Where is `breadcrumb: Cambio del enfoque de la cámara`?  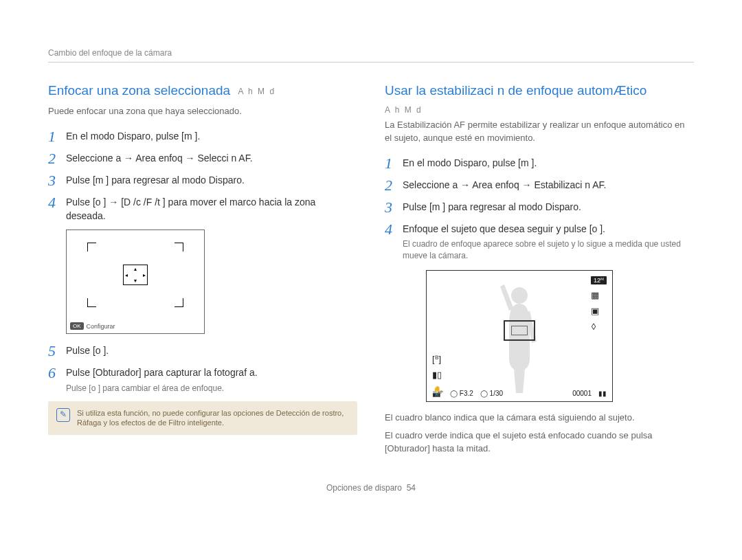 breadcrumb: Cambio del enfoque de la cámara is located at coordinates (371, 55).